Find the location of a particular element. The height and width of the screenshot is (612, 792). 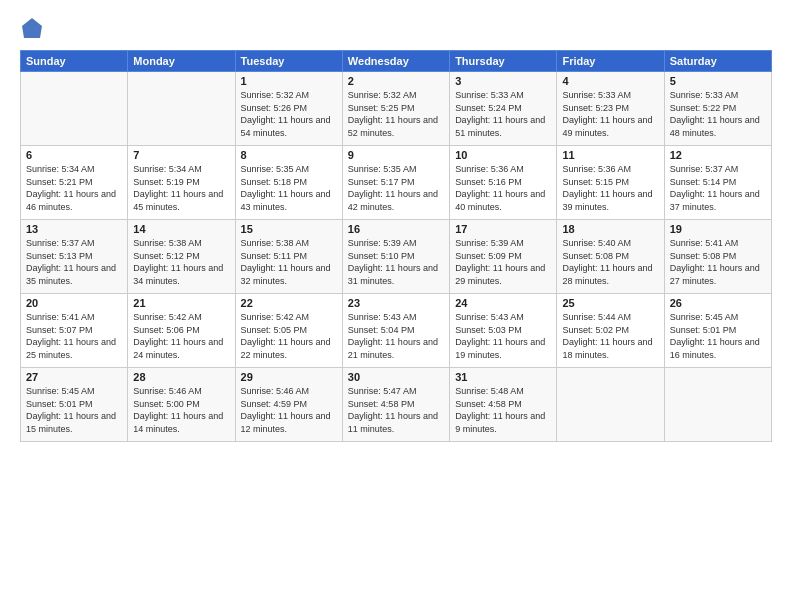

calendar-cell: 14Sunrise: 5:38 AMSunset: 5:12 PMDayligh… is located at coordinates (182, 257).